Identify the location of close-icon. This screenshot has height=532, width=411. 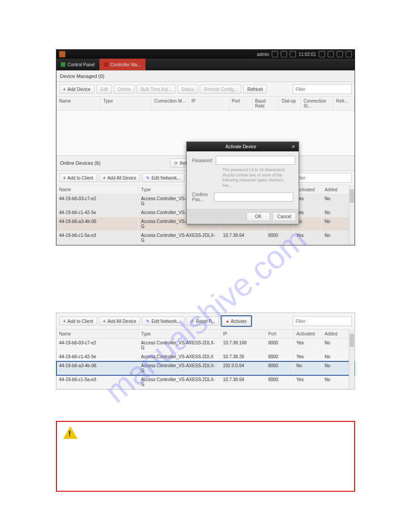
(349, 54).